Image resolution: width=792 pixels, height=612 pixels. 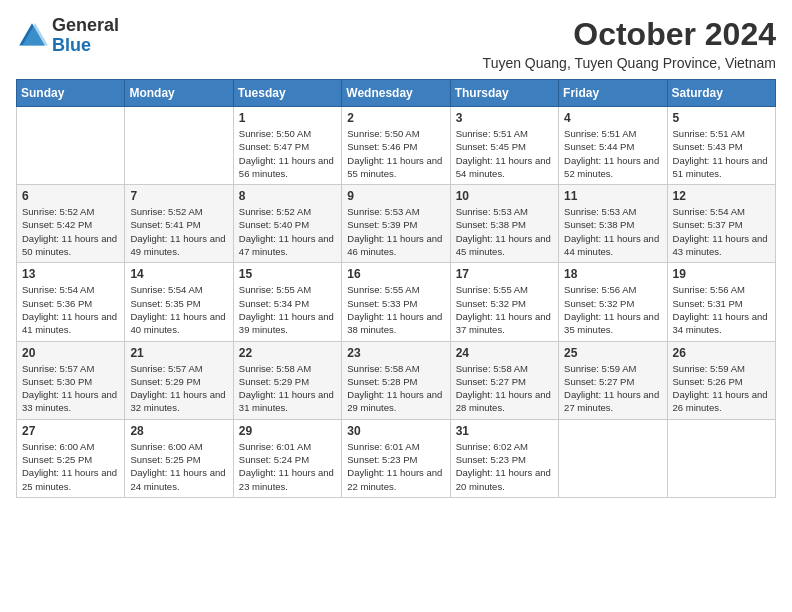 What do you see at coordinates (722, 154) in the screenshot?
I see `day-info: Sunrise: 5:51 AMSunset: 5:43 PMDaylight:…` at bounding box center [722, 154].